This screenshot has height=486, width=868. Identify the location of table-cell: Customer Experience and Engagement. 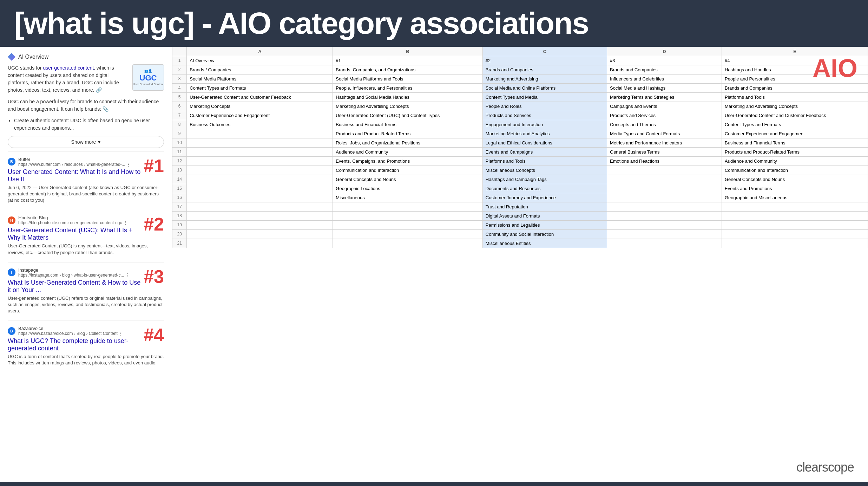
(795, 134).